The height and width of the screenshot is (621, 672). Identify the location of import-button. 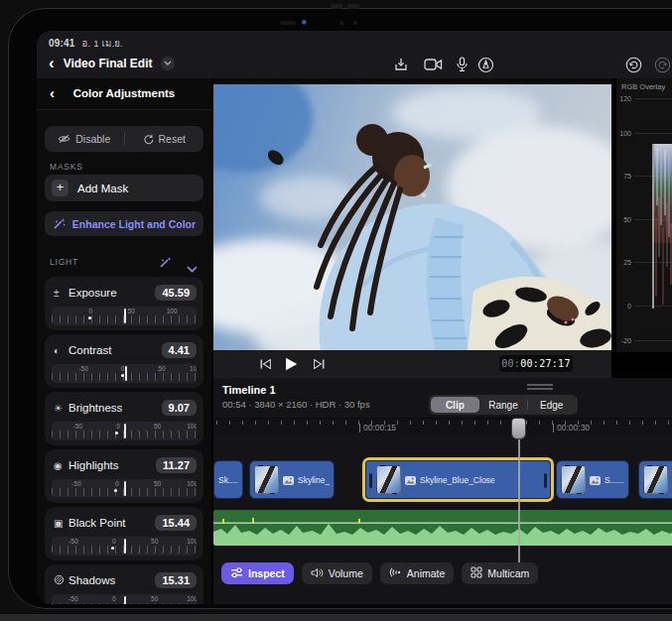
(401, 64).